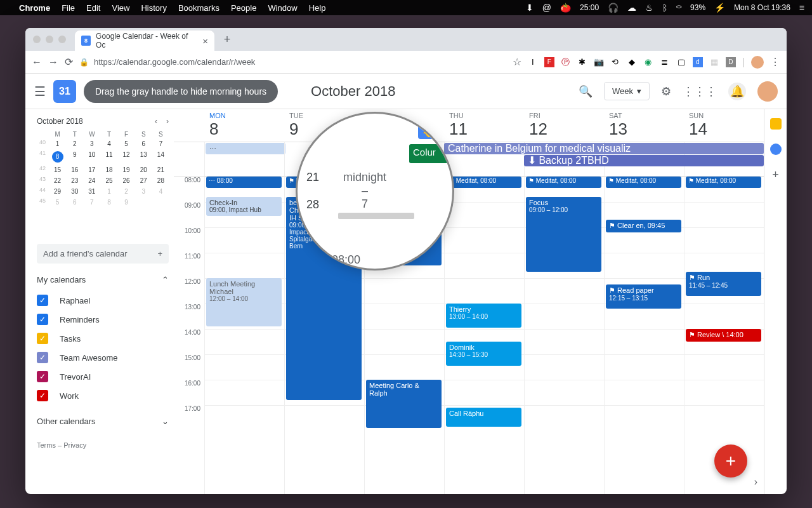  Describe the element at coordinates (566, 62) in the screenshot. I see `pinterest-icon: Ⓟ` at that location.